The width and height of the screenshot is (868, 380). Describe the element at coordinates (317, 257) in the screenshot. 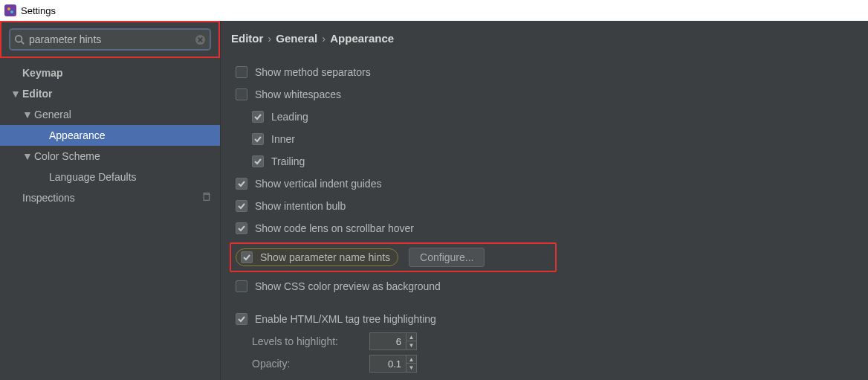

I see `option-param-hints: Show parameter name hints` at that location.